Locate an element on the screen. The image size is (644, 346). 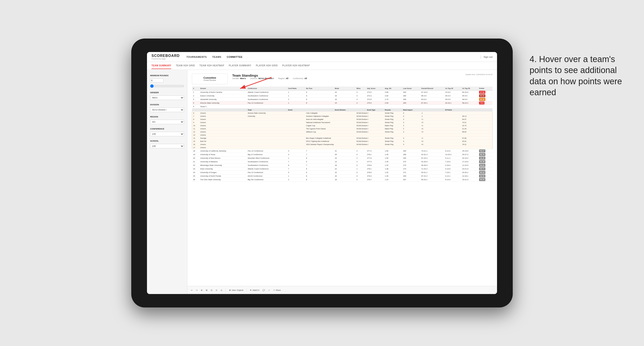
col-bnds: Bnds is located at coordinates (344, 88).